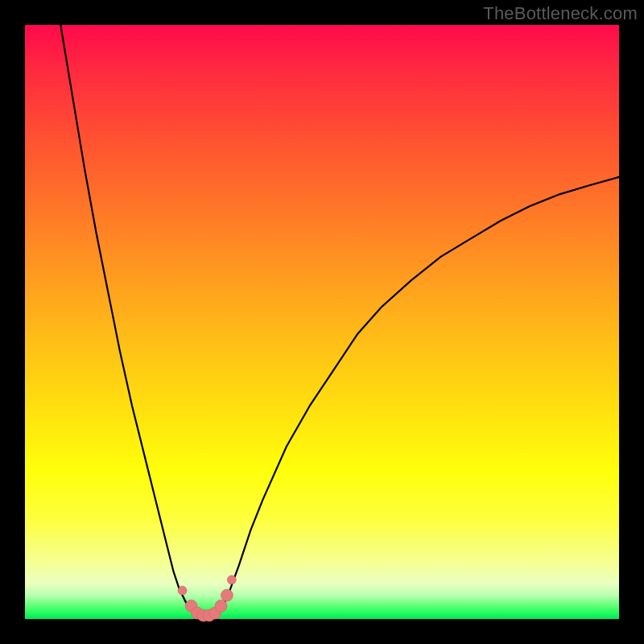  Describe the element at coordinates (560, 14) in the screenshot. I see `watermark-text: TheBottleneck.com` at that location.